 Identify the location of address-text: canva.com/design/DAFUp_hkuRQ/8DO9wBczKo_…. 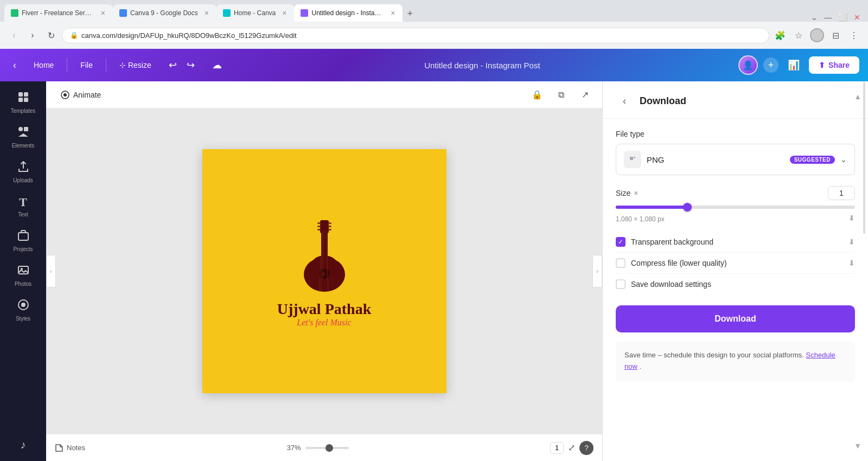
(421, 36).